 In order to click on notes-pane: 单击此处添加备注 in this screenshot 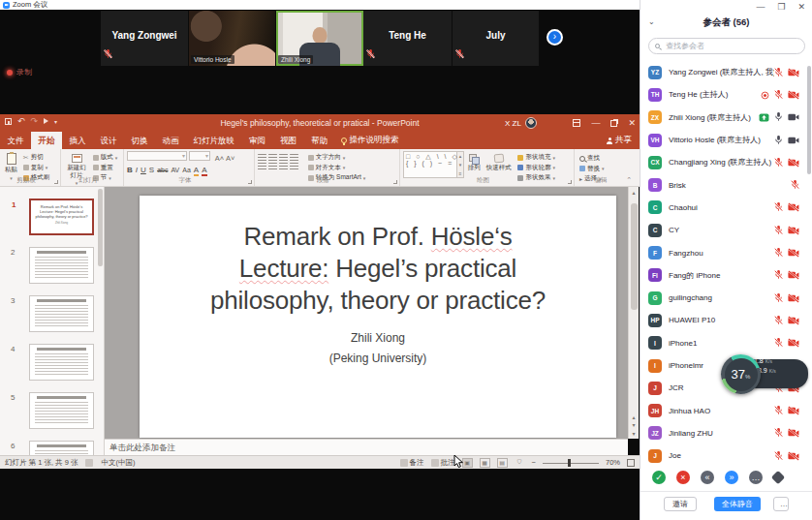, I will do `click(366, 447)`.